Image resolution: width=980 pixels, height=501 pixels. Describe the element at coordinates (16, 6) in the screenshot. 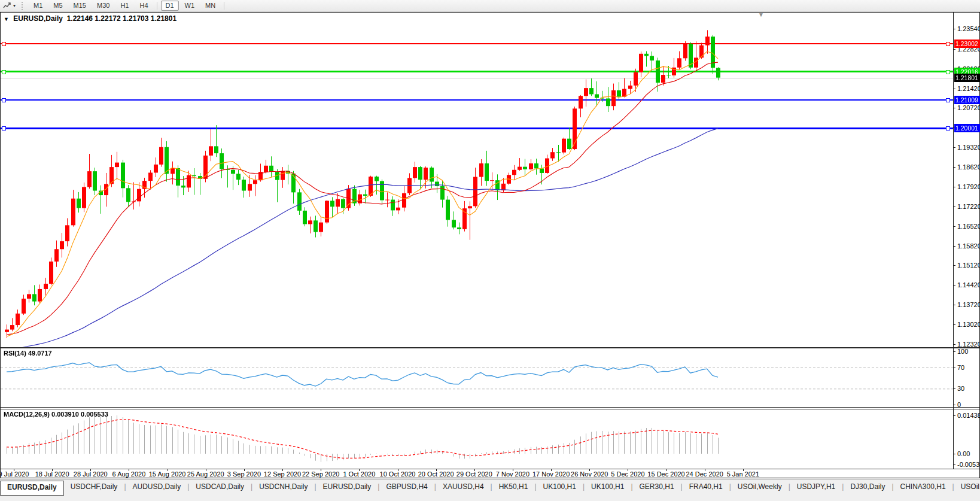

I see `tool-dropdown-caret-icon: ▾` at that location.